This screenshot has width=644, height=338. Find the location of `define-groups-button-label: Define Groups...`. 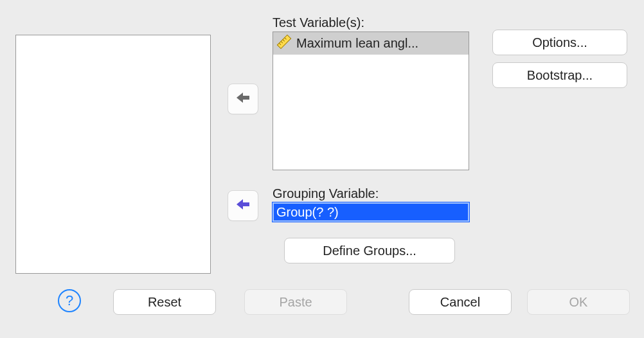

define-groups-button-label: Define Groups... is located at coordinates (370, 251).